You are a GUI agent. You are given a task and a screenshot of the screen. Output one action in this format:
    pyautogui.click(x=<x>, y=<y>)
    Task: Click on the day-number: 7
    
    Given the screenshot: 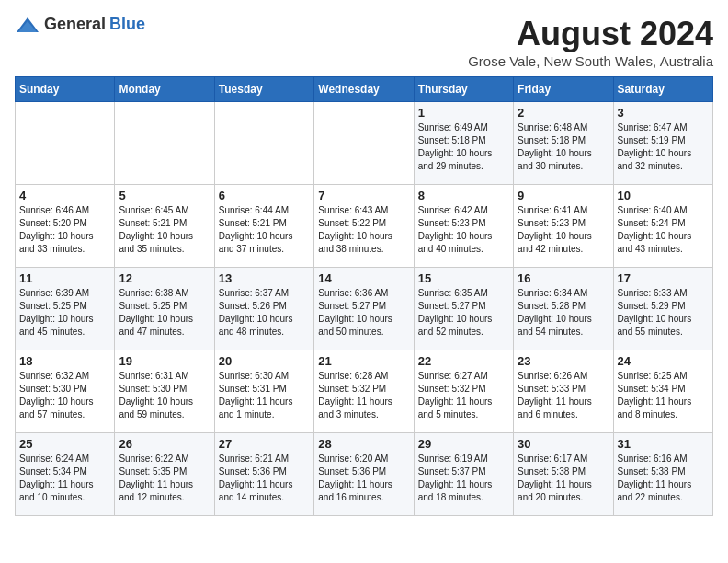 What is the action you would take?
    pyautogui.click(x=364, y=195)
    